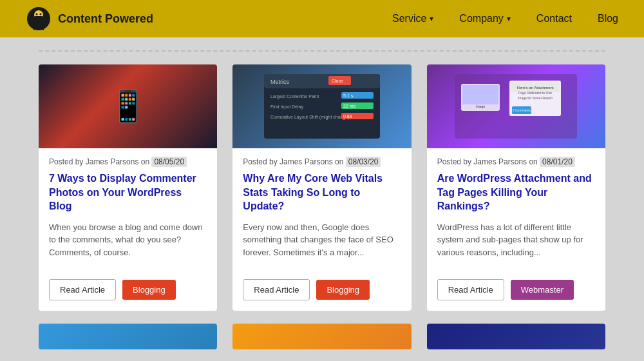 Image resolution: width=644 pixels, height=361 pixels. I want to click on tag-button-3: Webmaster, so click(542, 290).